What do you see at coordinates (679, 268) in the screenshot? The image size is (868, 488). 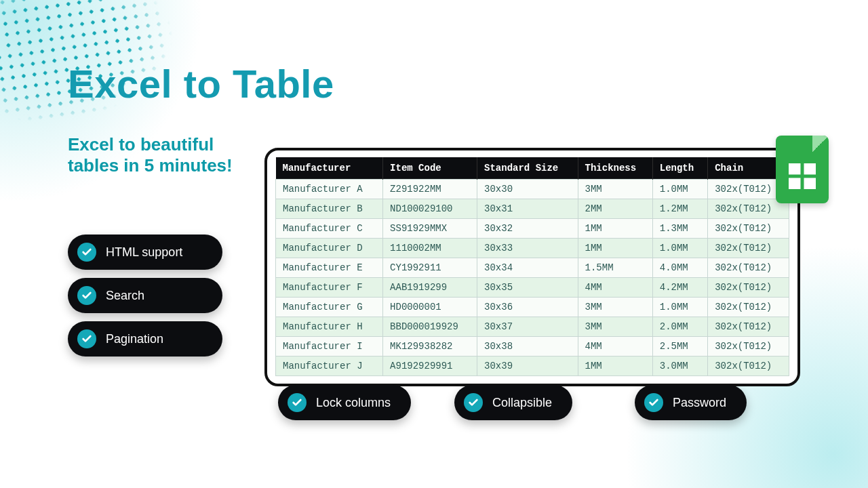 I see `table-cell: 4.0MM` at bounding box center [679, 268].